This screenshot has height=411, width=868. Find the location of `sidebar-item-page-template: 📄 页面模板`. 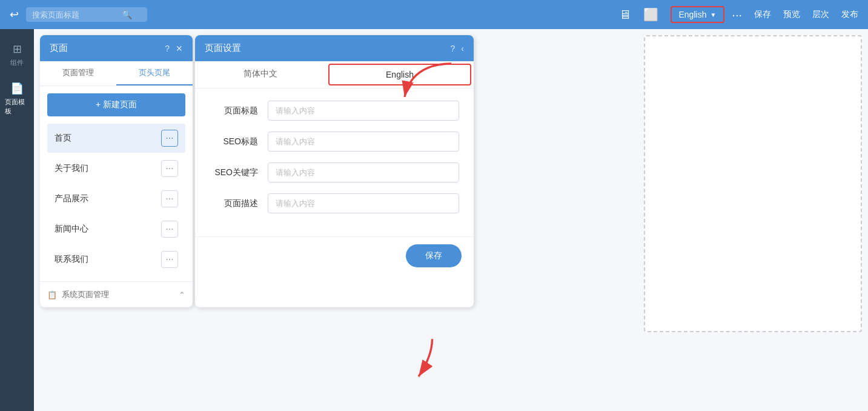

sidebar-item-page-template: 📄 页面模板 is located at coordinates (17, 99).